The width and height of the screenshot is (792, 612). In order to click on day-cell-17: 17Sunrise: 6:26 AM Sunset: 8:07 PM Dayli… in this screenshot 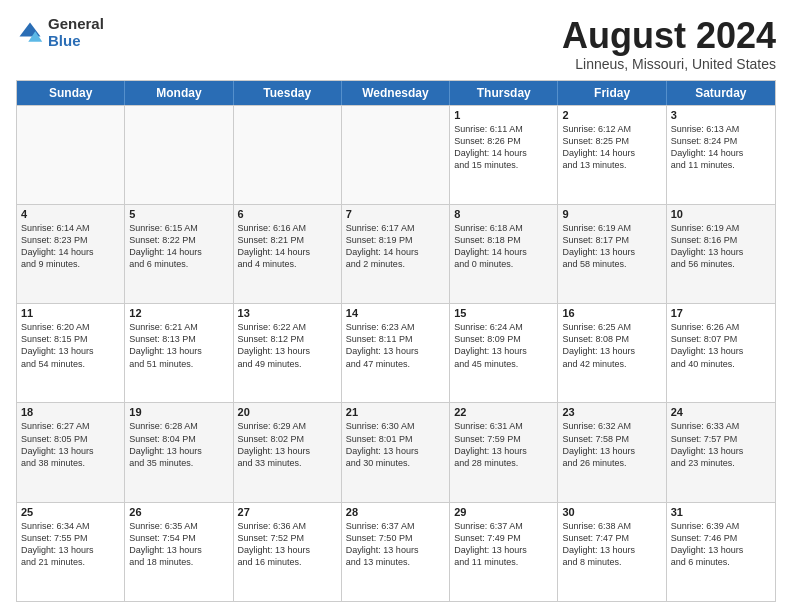, I will do `click(721, 353)`.